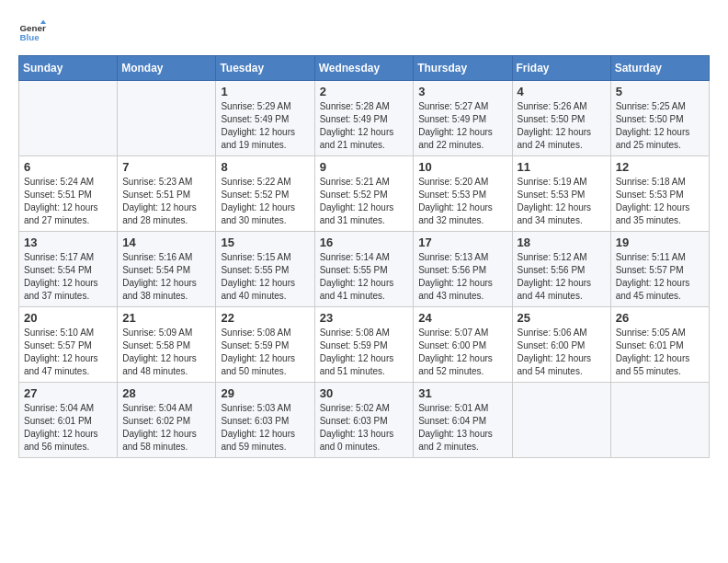  I want to click on calendar-cell: 10Sunrise: 5:20 AM Sunset: 5:53 PM Dayli…, so click(463, 194).